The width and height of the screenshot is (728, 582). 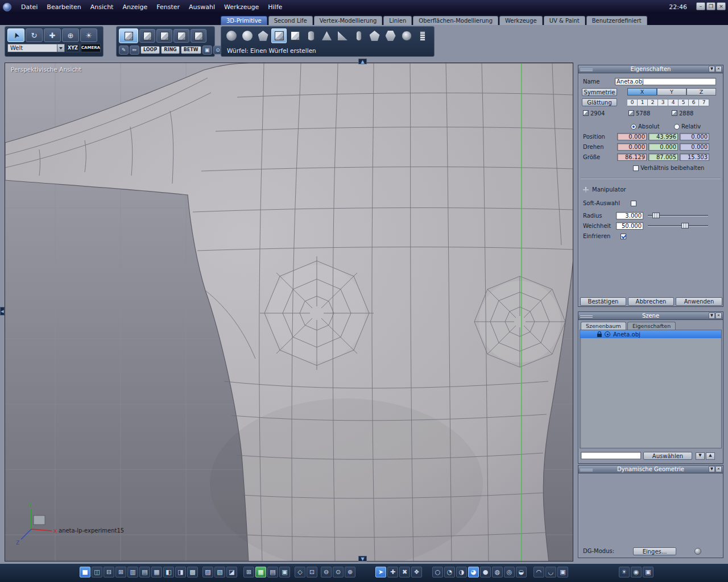 I want to click on soccerball-primitive-icon, so click(x=406, y=36).